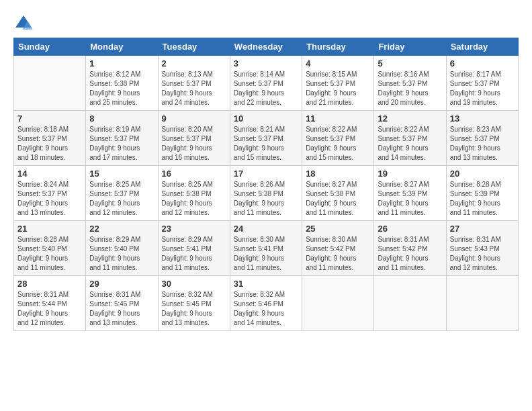 The height and width of the screenshot is (411, 532). I want to click on calendar-cell: 3Sunrise: 8:14 AMSunset: 5:37 PMDaylight…, so click(266, 83).